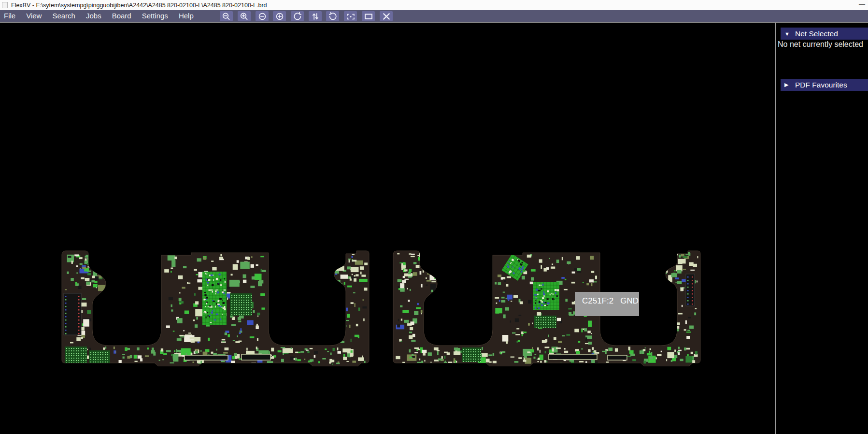 The height and width of the screenshot is (434, 868). Describe the element at coordinates (94, 16) in the screenshot. I see `menu-item-jobs: Jobs` at that location.